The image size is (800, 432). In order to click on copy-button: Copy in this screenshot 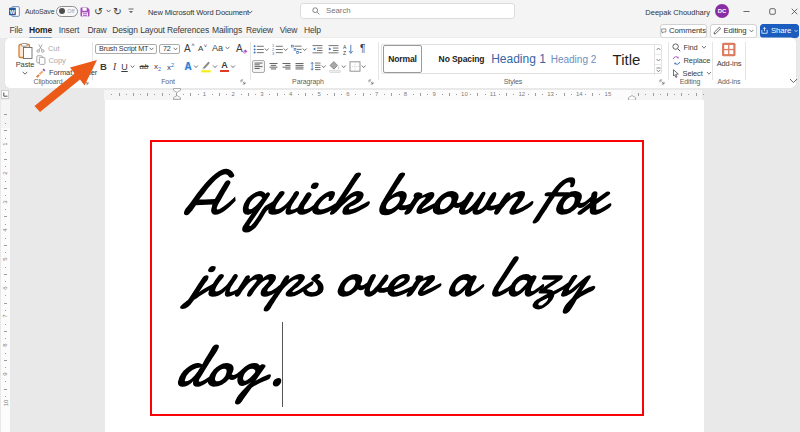, I will do `click(51, 60)`.